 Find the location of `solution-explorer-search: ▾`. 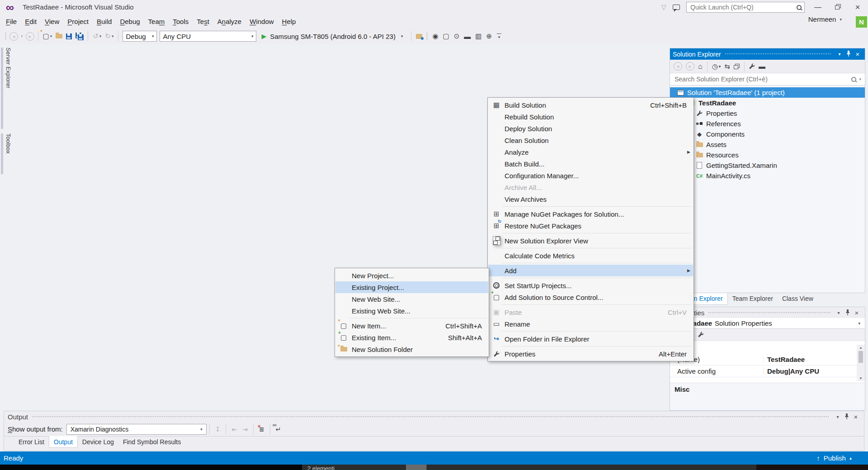

solution-explorer-search: ▾ is located at coordinates (768, 80).